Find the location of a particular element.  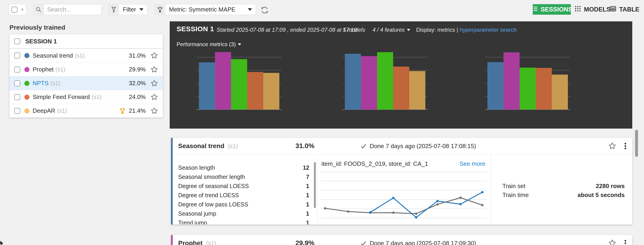

tab-sessions: SESSIONS is located at coordinates (552, 9).